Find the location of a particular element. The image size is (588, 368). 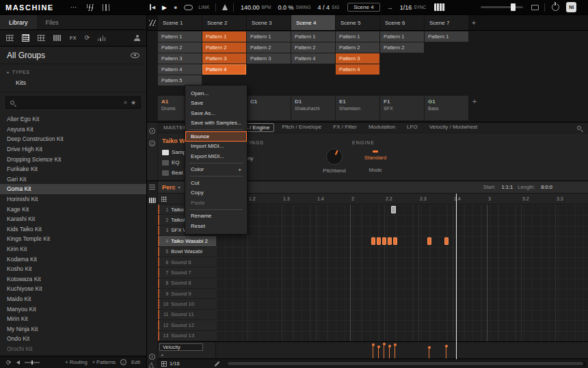

swing-value: 0.0 % is located at coordinates (286, 8).